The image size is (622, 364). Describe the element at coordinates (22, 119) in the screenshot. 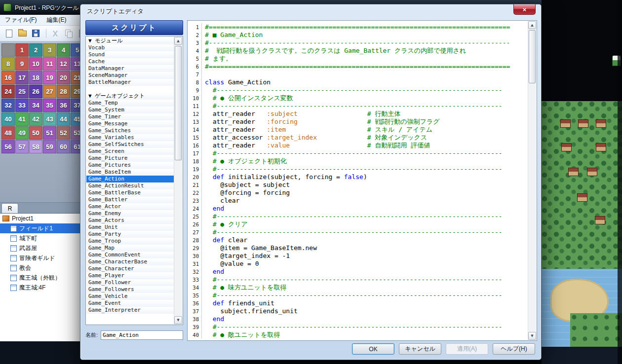

I see `region-tile: 41` at that location.